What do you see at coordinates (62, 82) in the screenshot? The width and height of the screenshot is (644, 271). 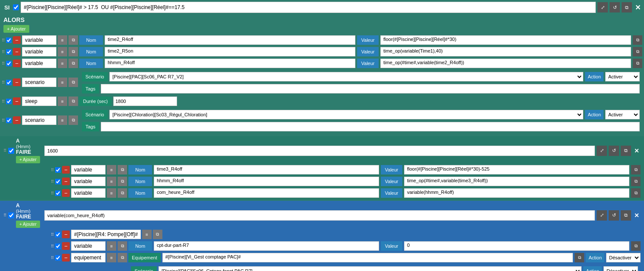 I see `row-list-icon-4: ≡` at bounding box center [62, 82].